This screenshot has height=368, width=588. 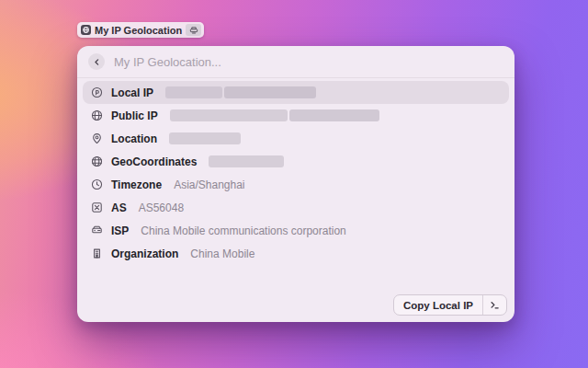 I want to click on item-label: Organization, so click(x=145, y=254).